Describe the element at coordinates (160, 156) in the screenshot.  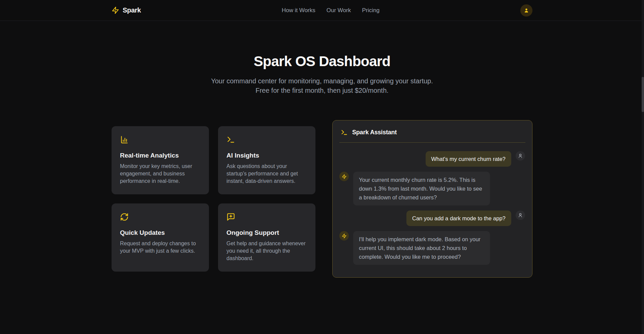
I see `feature-title: Real-time Analytics` at that location.